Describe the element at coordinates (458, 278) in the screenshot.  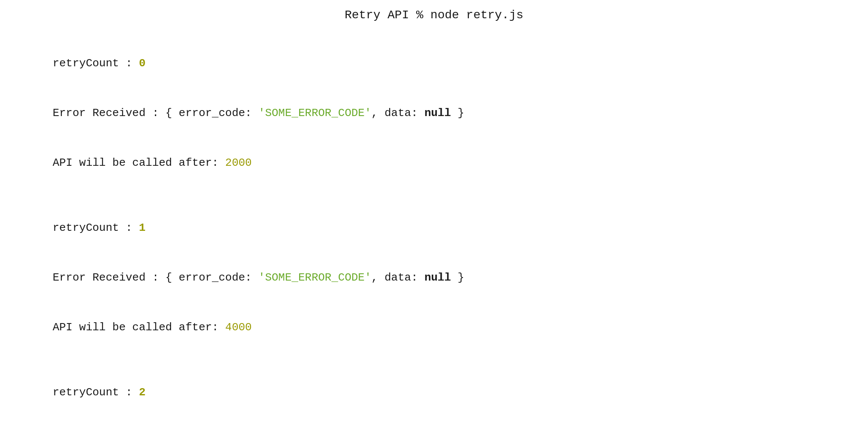
I see `error-end-1: }` at that location.